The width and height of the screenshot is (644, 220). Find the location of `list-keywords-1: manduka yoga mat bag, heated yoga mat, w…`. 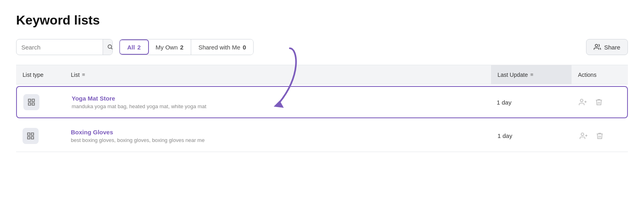

list-keywords-1: manduka yoga mat bag, heated yoga mat, w… is located at coordinates (139, 106).